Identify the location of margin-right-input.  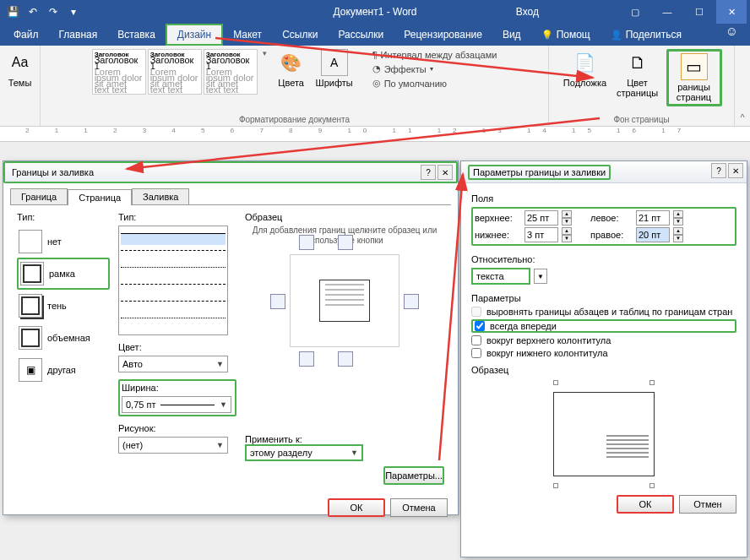
(653, 235).